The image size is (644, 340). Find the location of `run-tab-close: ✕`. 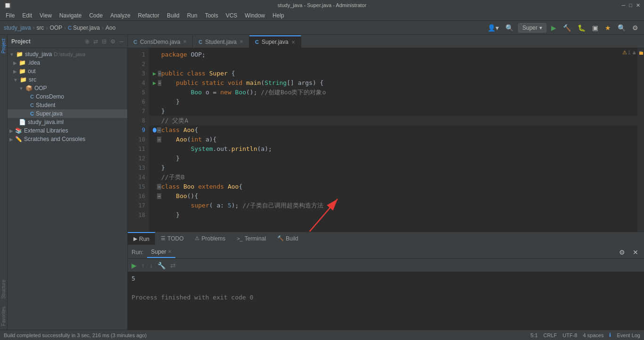

run-tab-close: ✕ is located at coordinates (170, 252).